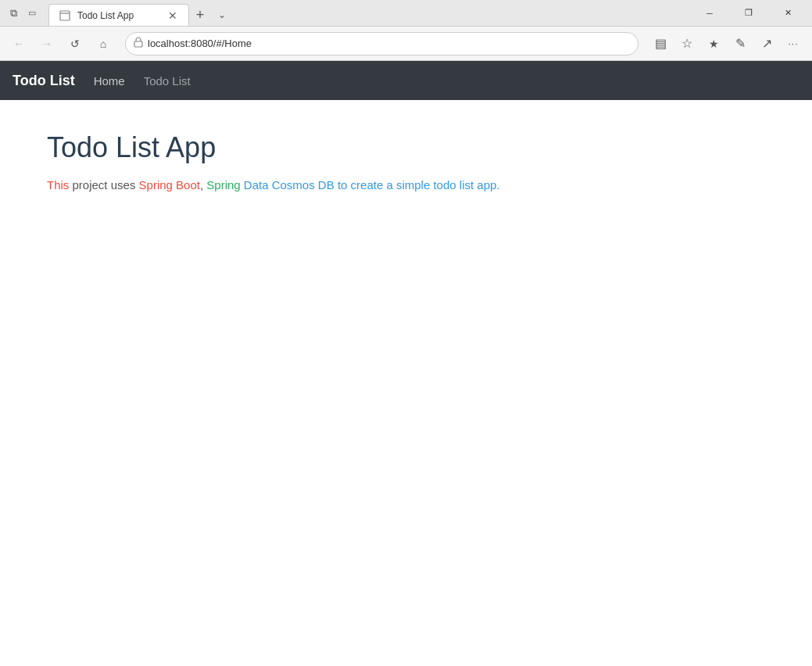  Describe the element at coordinates (749, 13) in the screenshot. I see `restore-button: ❐` at that location.